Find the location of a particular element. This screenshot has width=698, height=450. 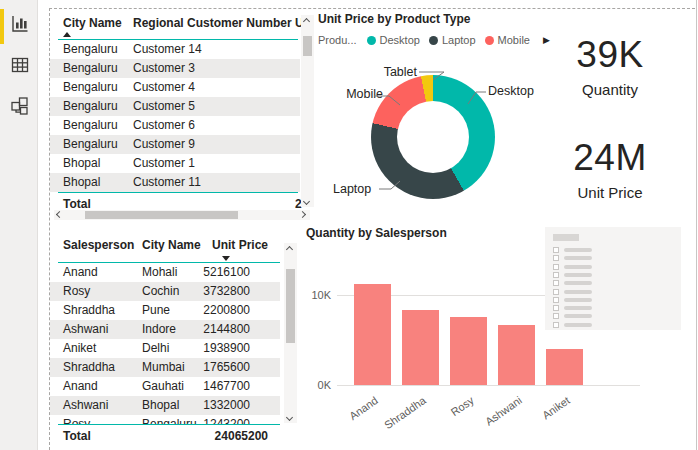

legend-label: Desktop is located at coordinates (400, 40).